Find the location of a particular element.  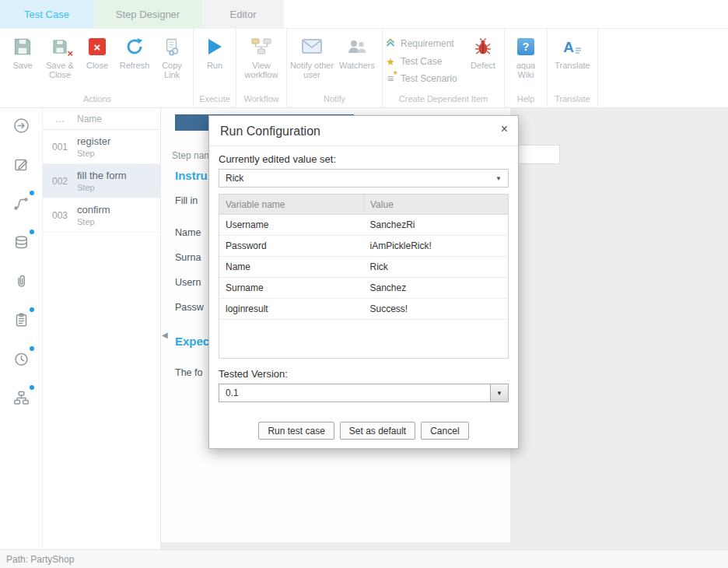

sidebar-item-edit is located at coordinates (21, 164).